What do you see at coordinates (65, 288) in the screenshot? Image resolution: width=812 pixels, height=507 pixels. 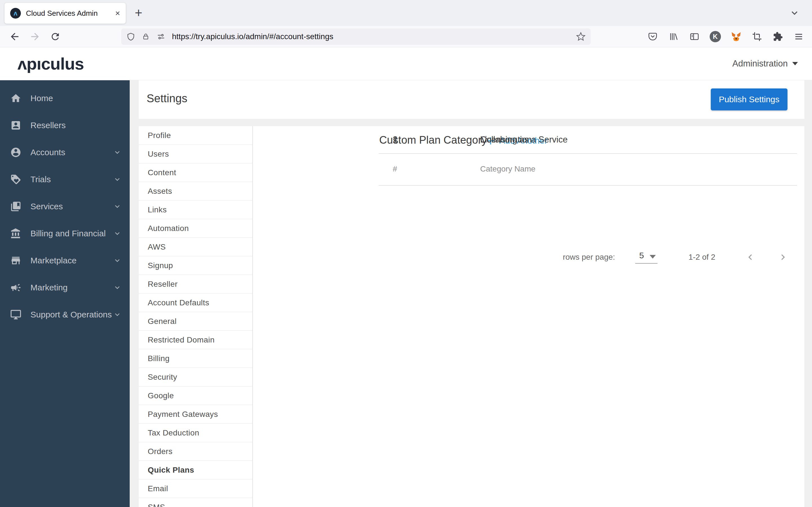 I see `sidebar-item-marketing: Marketing` at bounding box center [65, 288].